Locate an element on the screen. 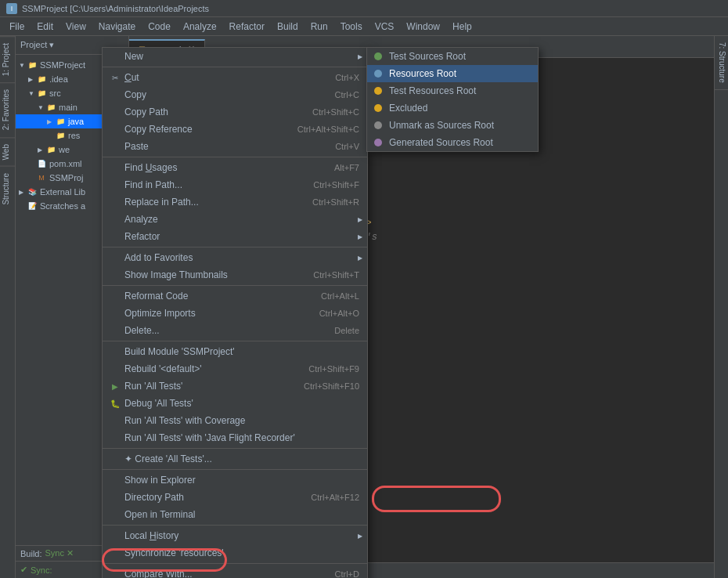 The height and width of the screenshot is (578, 728). ctx-copy: Copy Ctrl+C is located at coordinates (235, 95).